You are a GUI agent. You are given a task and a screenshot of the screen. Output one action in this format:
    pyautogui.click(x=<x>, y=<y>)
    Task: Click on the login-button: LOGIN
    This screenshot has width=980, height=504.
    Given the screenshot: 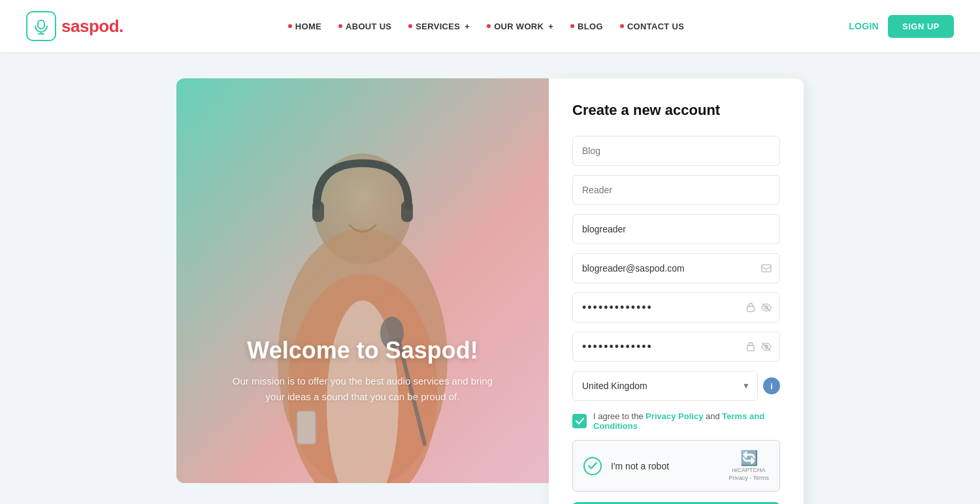 What is the action you would take?
    pyautogui.click(x=864, y=26)
    